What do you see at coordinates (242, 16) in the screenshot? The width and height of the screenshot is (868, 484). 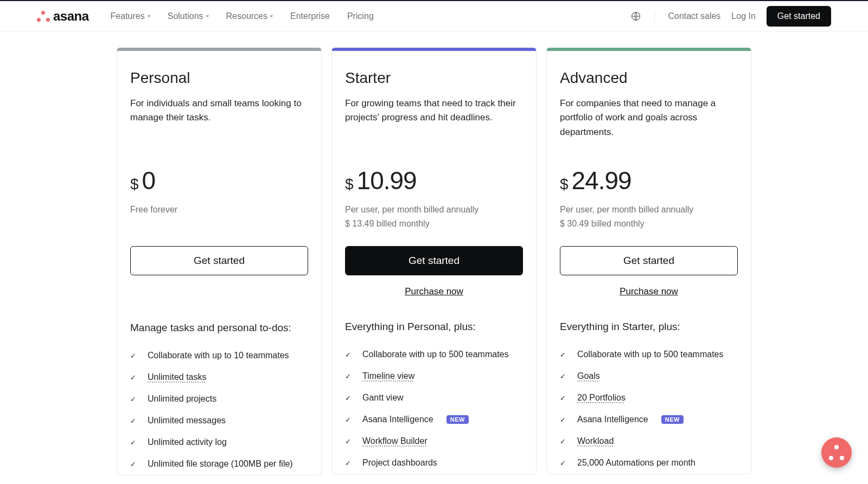 I see `nav-links: Features ▾ Solutions ▾ Resources ▾ Enter…` at bounding box center [242, 16].